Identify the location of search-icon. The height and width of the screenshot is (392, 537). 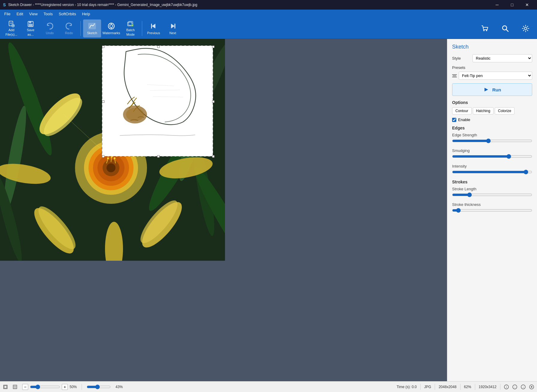
(505, 28).